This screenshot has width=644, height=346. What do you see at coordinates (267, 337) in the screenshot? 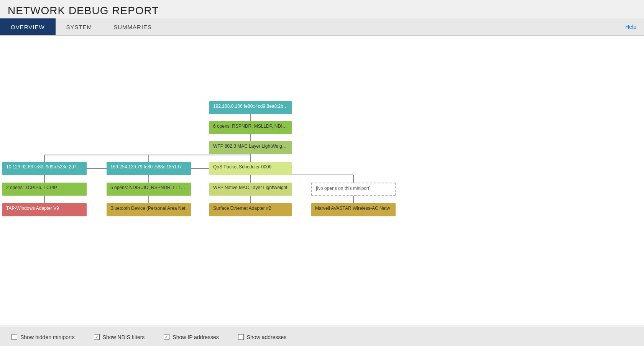
I see `label-show-addresses: Show addresses` at bounding box center [267, 337].